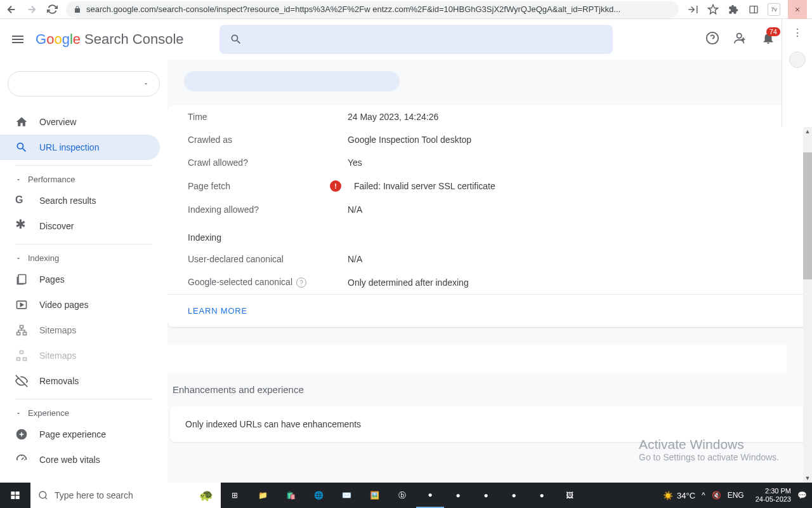  What do you see at coordinates (59, 381) in the screenshot?
I see `sidebar-item-label: Removals` at bounding box center [59, 381].